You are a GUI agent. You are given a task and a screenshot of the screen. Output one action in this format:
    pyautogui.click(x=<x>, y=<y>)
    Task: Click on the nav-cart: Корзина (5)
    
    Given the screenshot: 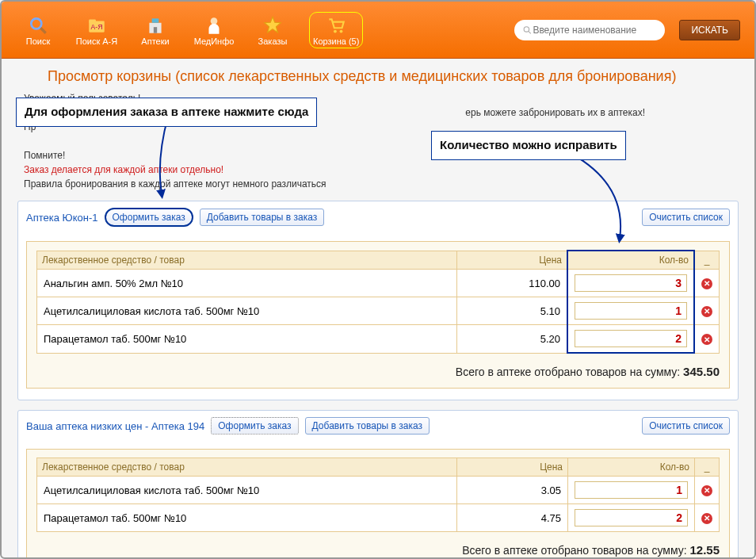 What is the action you would take?
    pyautogui.click(x=336, y=30)
    